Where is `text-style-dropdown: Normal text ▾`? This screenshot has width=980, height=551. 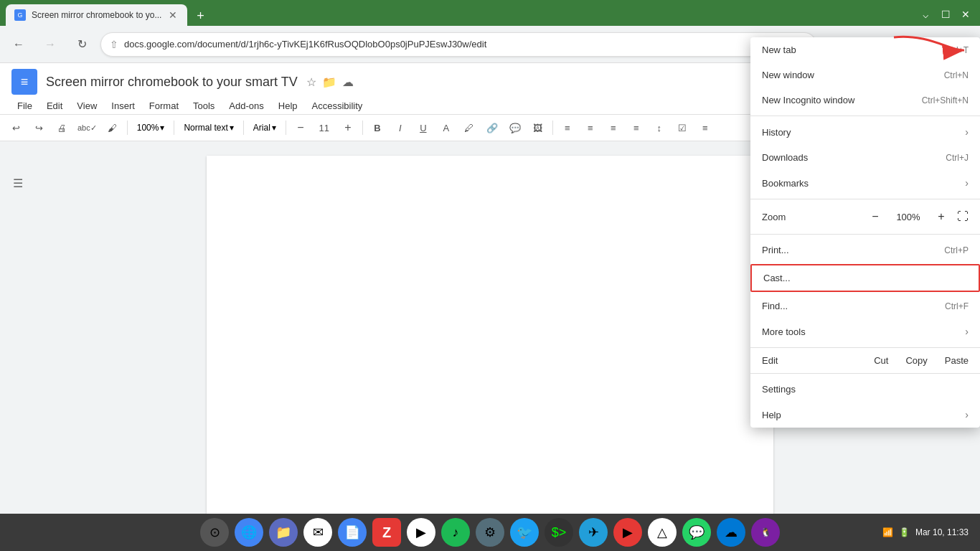
text-style-dropdown: Normal text ▾ is located at coordinates (208, 128).